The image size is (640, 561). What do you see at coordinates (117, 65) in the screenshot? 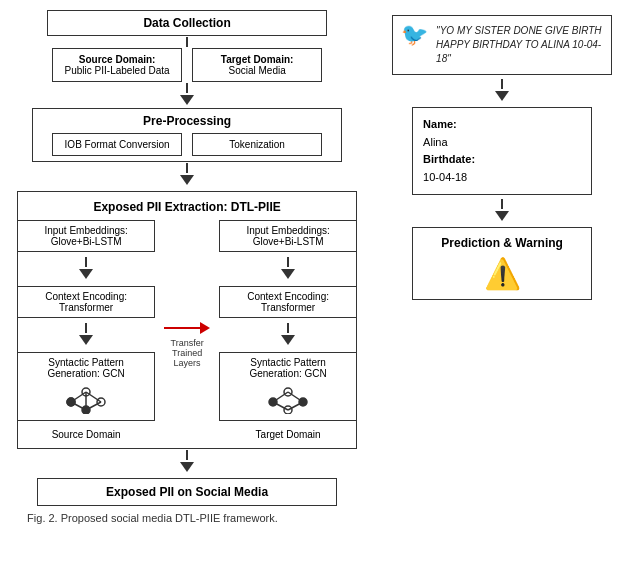
I see `source-domain-box: Source Domain: Public PII-Labeled Data` at bounding box center [117, 65].